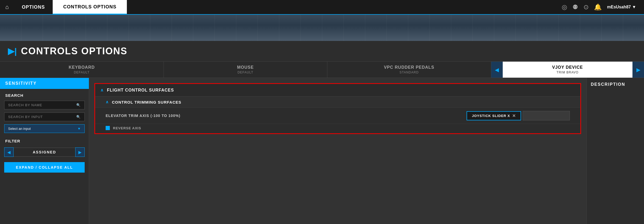 The width and height of the screenshot is (644, 224). What do you see at coordinates (45, 151) in the screenshot?
I see `sidebar: SENSITIVITY SEARCH SEARCH BY NAME 🔍 SEAR…` at bounding box center [45, 151].